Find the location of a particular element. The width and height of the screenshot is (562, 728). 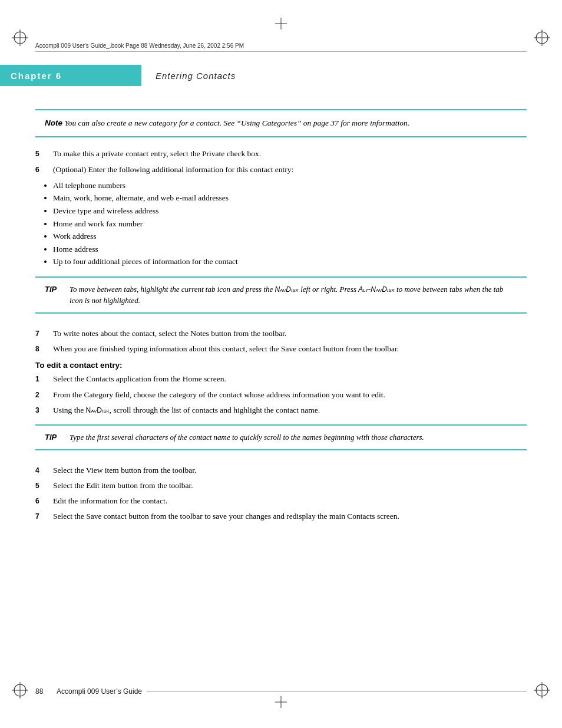

tip-box-1: TIP To move between tabs, highlight the … is located at coordinates (281, 295).